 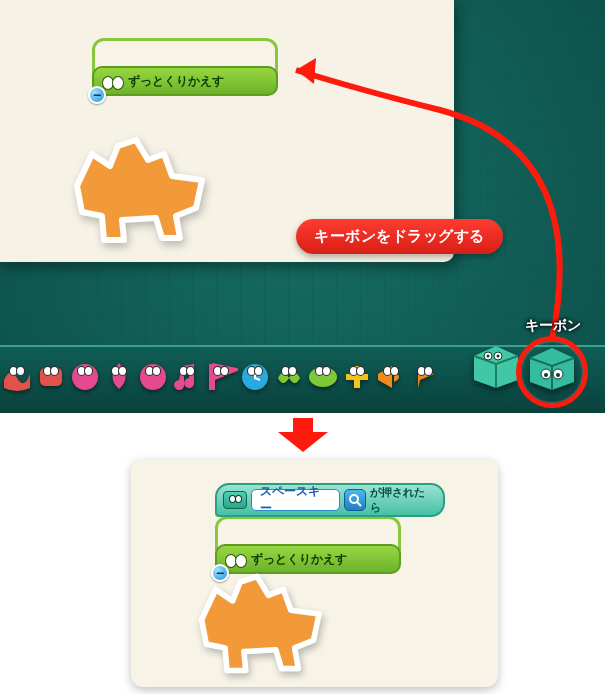 I want to click on toolbar-item-clock, so click(x=255, y=376).